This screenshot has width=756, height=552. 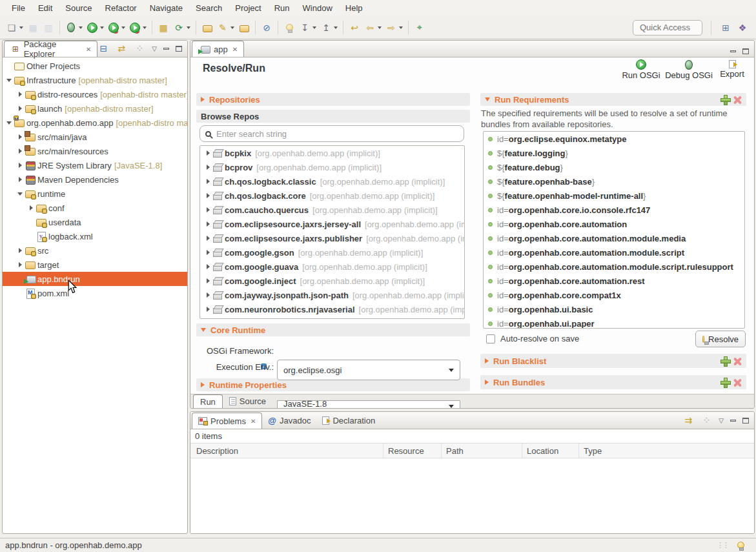 What do you see at coordinates (725, 382) in the screenshot?
I see `add-bundle-icon` at bounding box center [725, 382].